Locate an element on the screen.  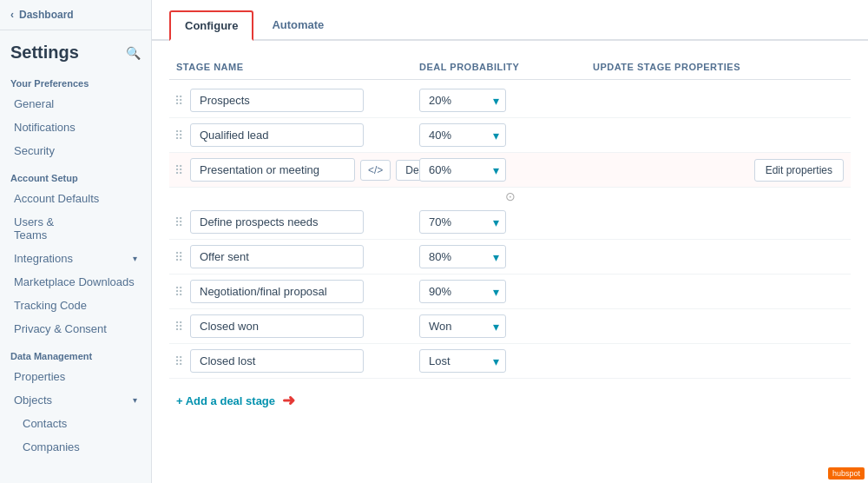
sidebar-item-properties: Properties is located at coordinates (76, 377).